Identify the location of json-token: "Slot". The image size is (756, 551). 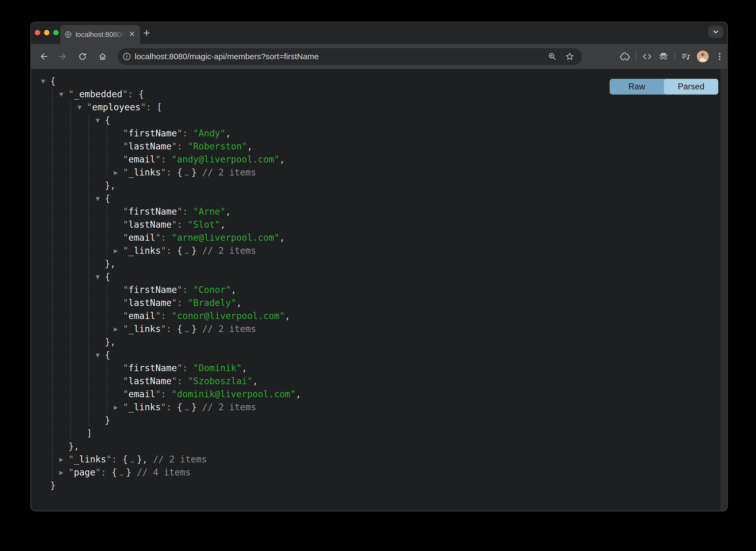
(204, 224).